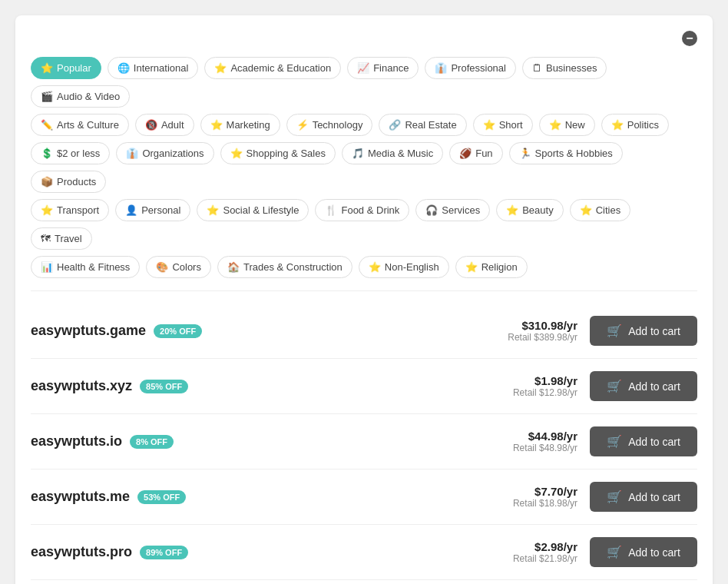 The height and width of the screenshot is (584, 728). Describe the element at coordinates (66, 68) in the screenshot. I see `filter-tag-popular: ⭐Popular` at that location.